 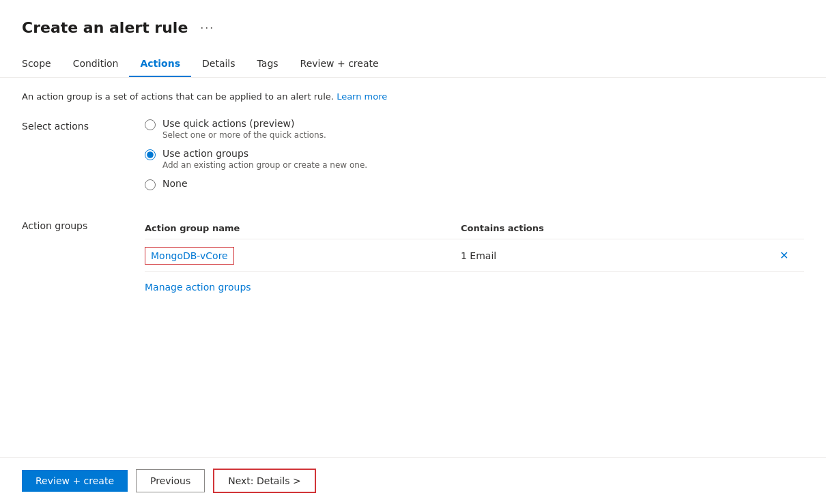 I want to click on page-header: Create an alert rule ···, so click(x=413, y=18).